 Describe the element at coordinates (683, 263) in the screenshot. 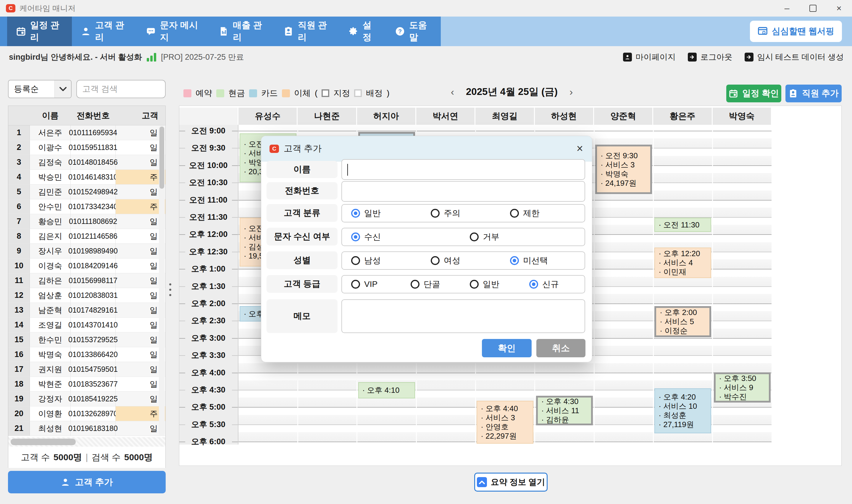

I see `appointment-10: · 오후 12:20· 서비스 4· 이민재` at that location.